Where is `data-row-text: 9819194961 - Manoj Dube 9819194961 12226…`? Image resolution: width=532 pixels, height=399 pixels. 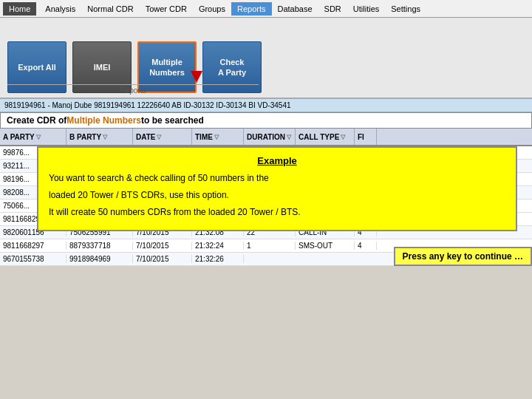
data-row-text: 9819194961 - Manoj Dube 9819194961 12226… is located at coordinates (148, 105).